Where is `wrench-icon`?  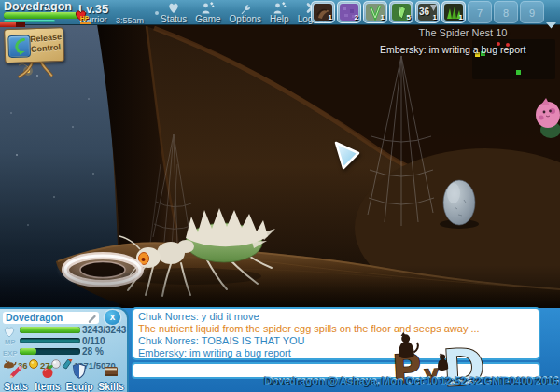 wrench-icon is located at coordinates (245, 7).